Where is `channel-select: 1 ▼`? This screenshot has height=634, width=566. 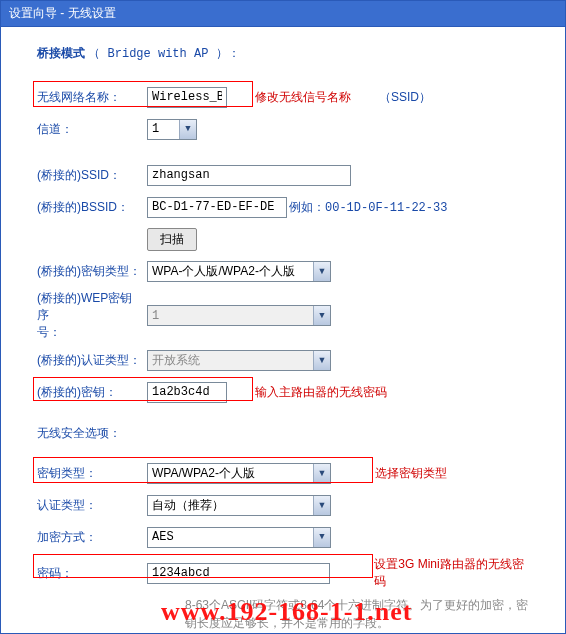 channel-select: 1 ▼ is located at coordinates (172, 130).